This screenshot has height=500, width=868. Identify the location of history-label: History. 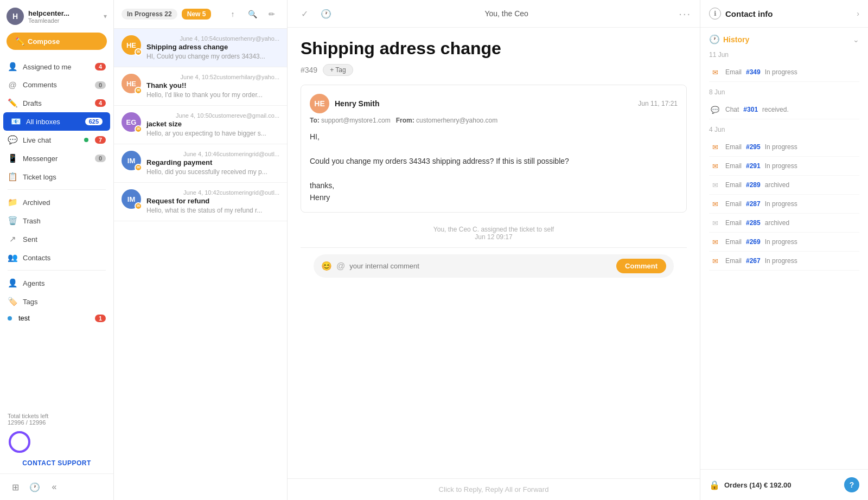
(787, 40).